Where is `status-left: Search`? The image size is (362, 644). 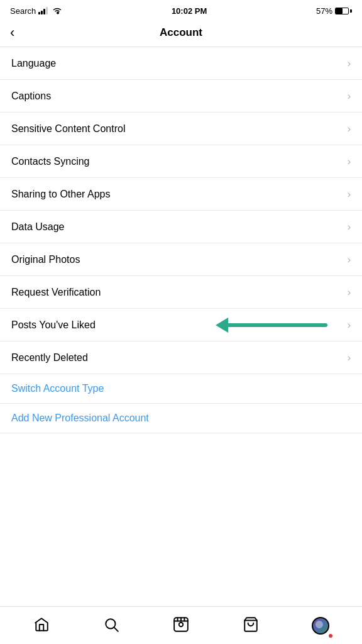
status-left: Search is located at coordinates (36, 11).